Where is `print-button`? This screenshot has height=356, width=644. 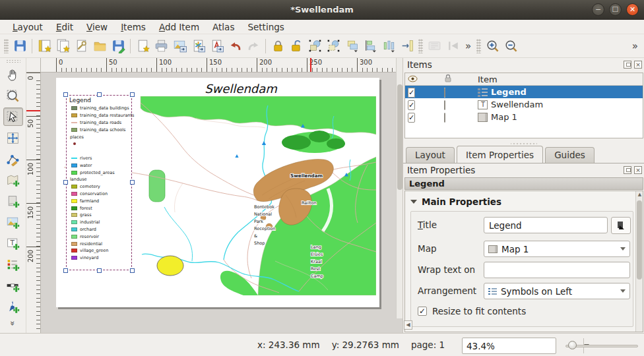 print-button is located at coordinates (161, 46).